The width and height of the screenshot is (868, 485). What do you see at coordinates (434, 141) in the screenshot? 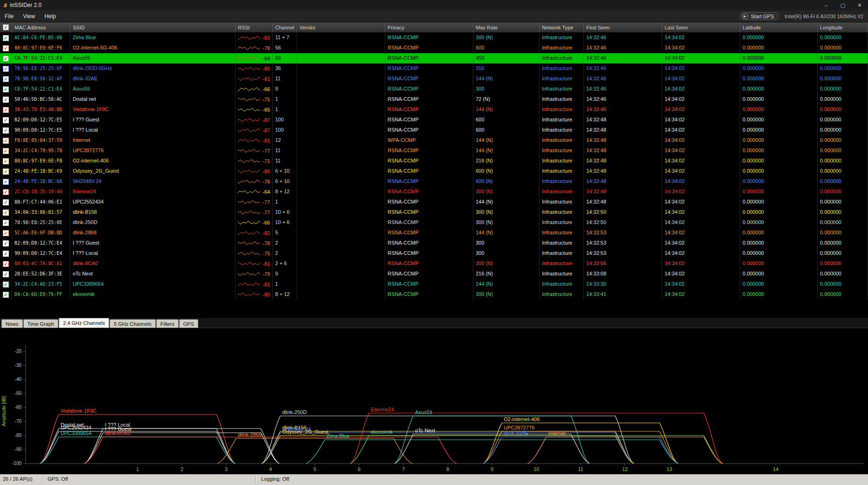
I see `table-row: ✓F8:8E:85:84:37:59Internet-8112WPA-CCMP1…` at bounding box center [434, 141].